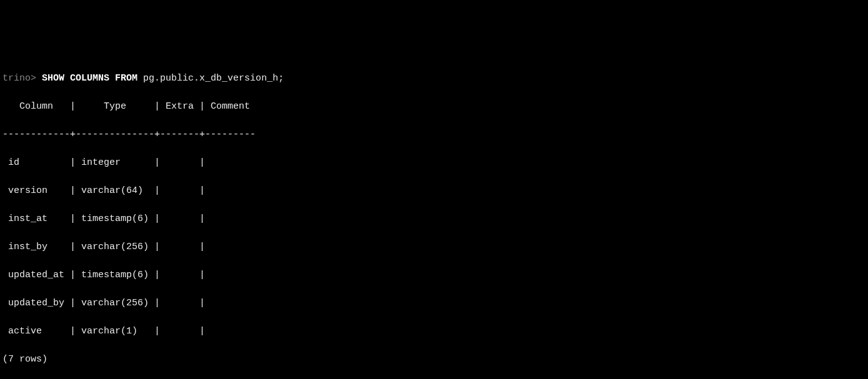 The width and height of the screenshot is (868, 379). What do you see at coordinates (434, 191) in the screenshot?
I see `table-row: version | varchar(64) | |` at bounding box center [434, 191].